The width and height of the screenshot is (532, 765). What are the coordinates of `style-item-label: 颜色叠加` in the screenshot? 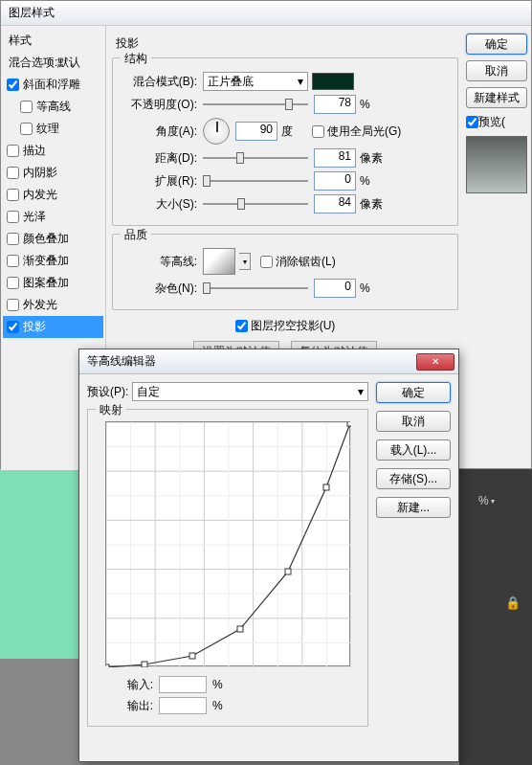 It's located at (46, 239).